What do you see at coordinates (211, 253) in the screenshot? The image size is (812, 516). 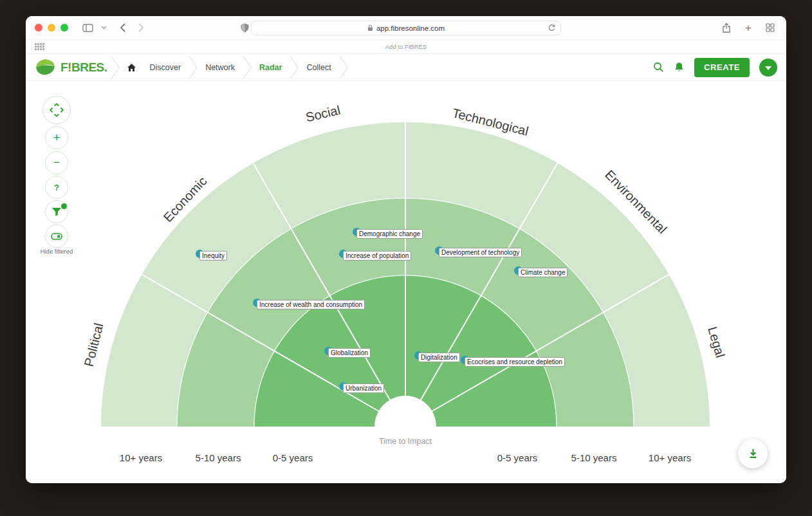 I see `trend-item: Inequity` at bounding box center [211, 253].